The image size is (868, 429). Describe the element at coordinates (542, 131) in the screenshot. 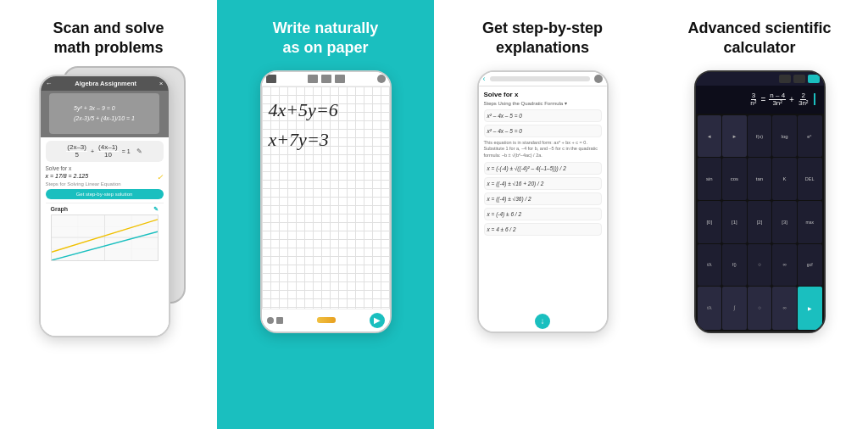

I see `step-2-text: x² – 4x – 5 = 0` at that location.